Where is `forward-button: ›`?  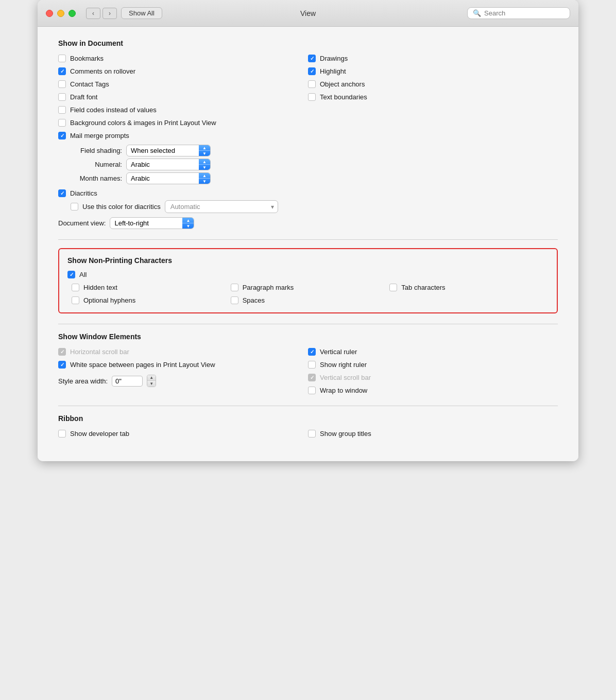
forward-button: › is located at coordinates (110, 13).